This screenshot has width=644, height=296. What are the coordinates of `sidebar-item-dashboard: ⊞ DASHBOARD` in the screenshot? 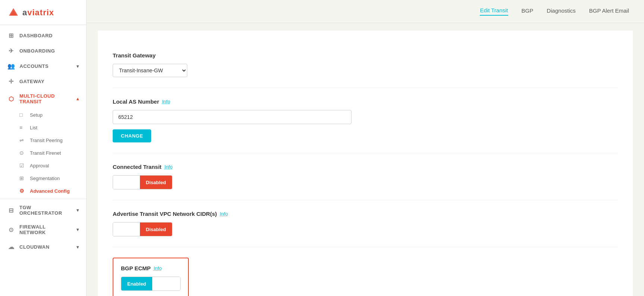 It's located at (43, 36).